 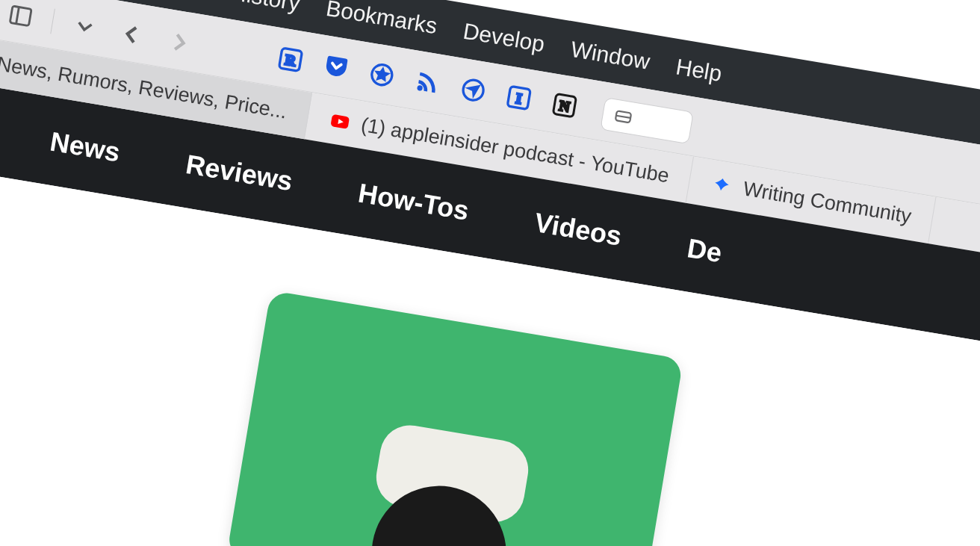 I want to click on svg-text: N, so click(x=565, y=106).